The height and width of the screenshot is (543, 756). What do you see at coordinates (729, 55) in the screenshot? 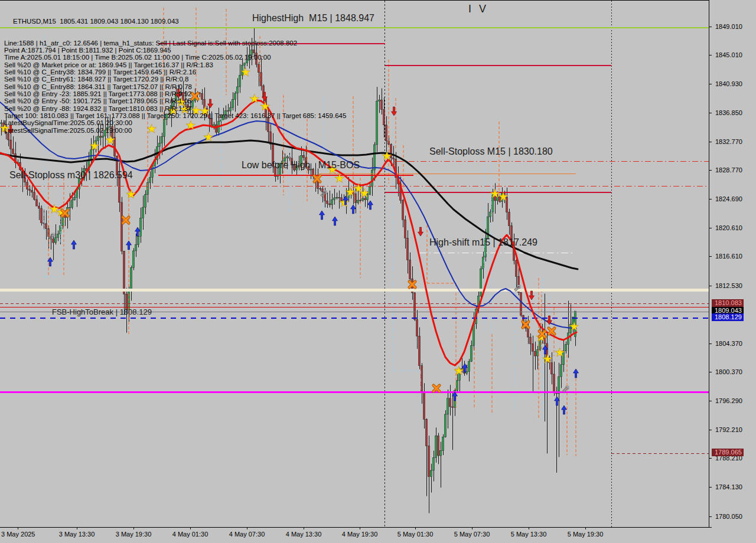
I see `price-tick-label: 1845.010` at bounding box center [729, 55].